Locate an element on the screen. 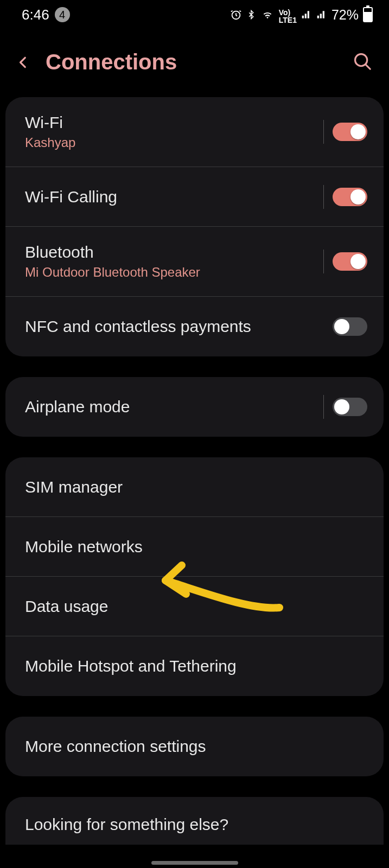  wifi-title: Wi-Fi is located at coordinates (174, 123).